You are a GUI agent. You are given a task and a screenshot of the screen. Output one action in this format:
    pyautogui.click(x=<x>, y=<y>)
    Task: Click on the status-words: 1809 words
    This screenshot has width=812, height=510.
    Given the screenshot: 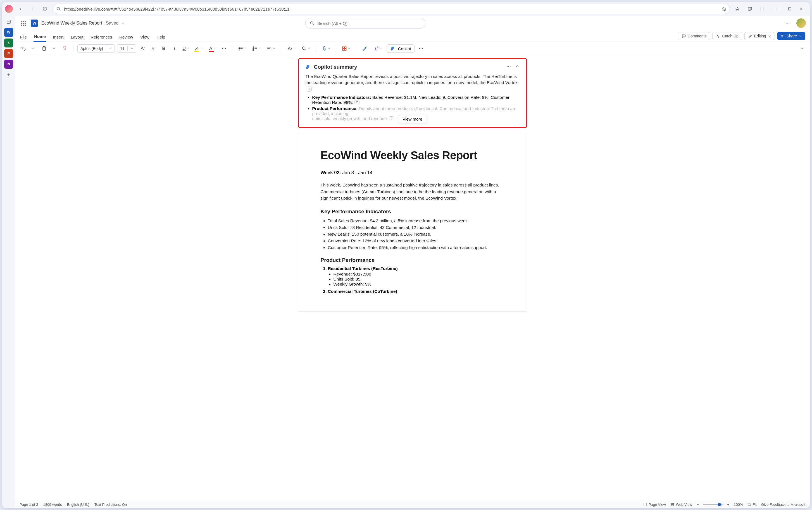 What is the action you would take?
    pyautogui.click(x=53, y=505)
    